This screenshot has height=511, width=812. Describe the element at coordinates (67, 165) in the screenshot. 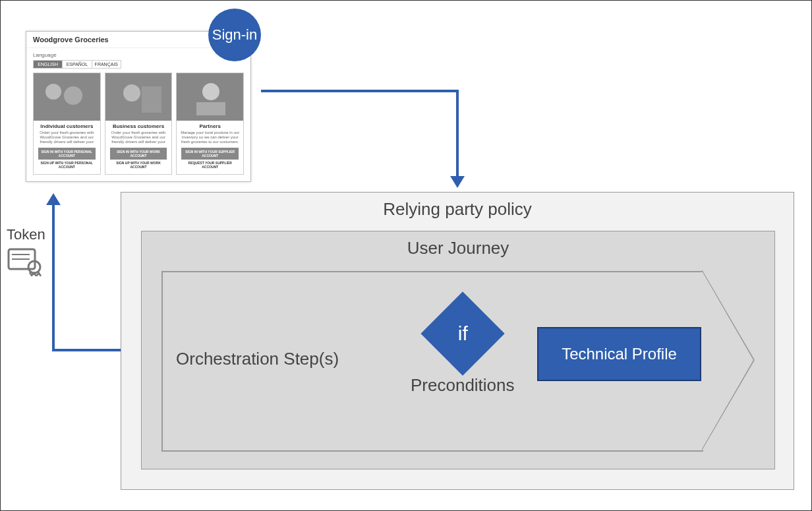

I see `card-link: SIGN UP WITH YOUR PERSONAL ACCOUNT` at that location.